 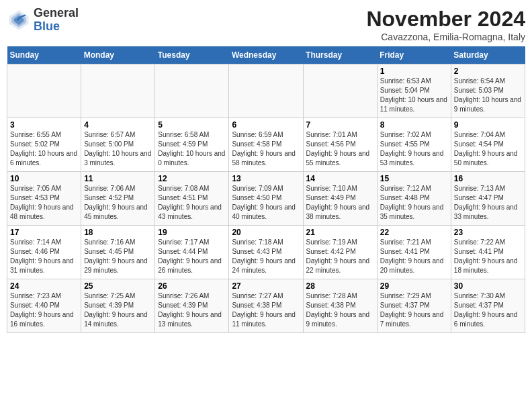 I want to click on day-info: Sunrise: 7:05 AM Sunset: 4:53 PM Dayligh…, so click(x=44, y=203).